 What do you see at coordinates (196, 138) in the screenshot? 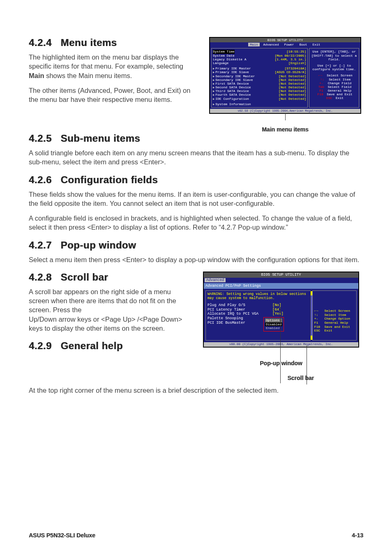
I see `heading-425: 4.2.5 Sub-menu items` at bounding box center [196, 138].